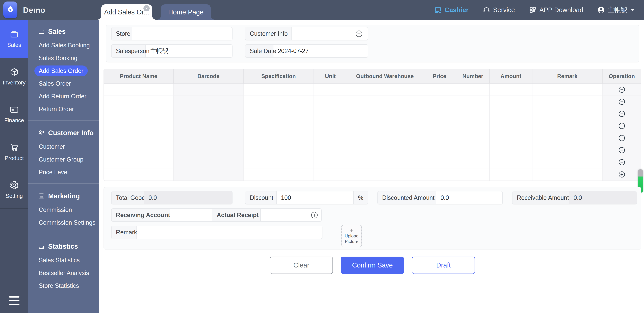  I want to click on topbar-link-cashier: Cashier, so click(452, 10).